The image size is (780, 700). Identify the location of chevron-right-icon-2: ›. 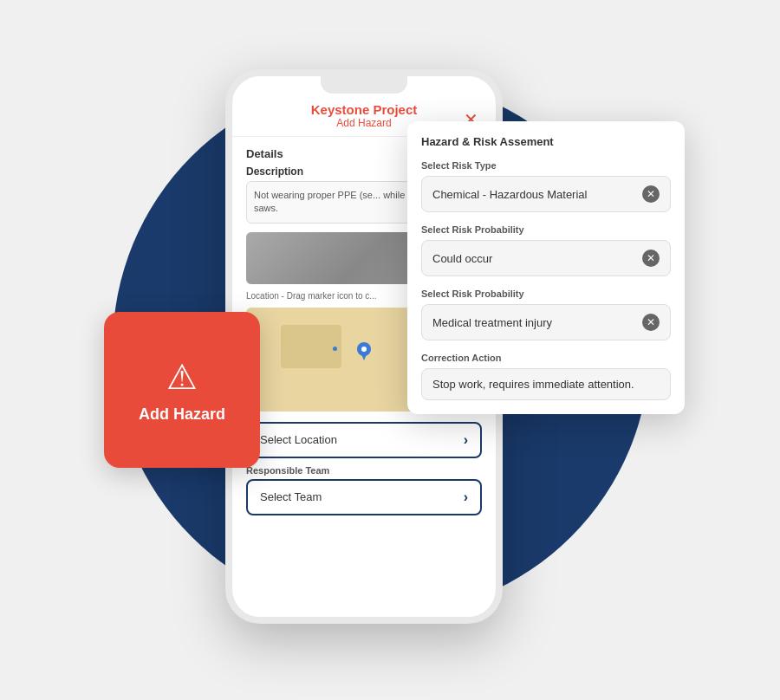
(466, 497).